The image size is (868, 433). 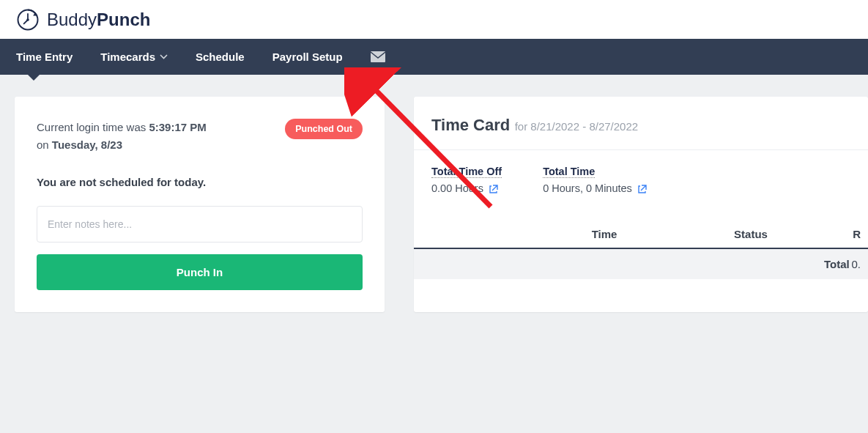 What do you see at coordinates (457, 188) in the screenshot?
I see `stat-time-off-value: 0.00 Hours` at bounding box center [457, 188].